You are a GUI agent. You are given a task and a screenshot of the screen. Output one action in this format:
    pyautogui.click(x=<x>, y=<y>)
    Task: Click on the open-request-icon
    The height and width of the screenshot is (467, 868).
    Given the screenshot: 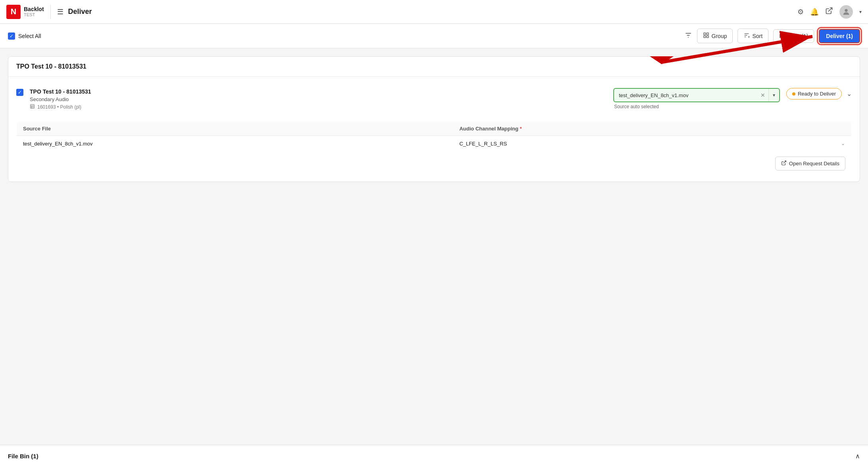 What is the action you would take?
    pyautogui.click(x=784, y=163)
    